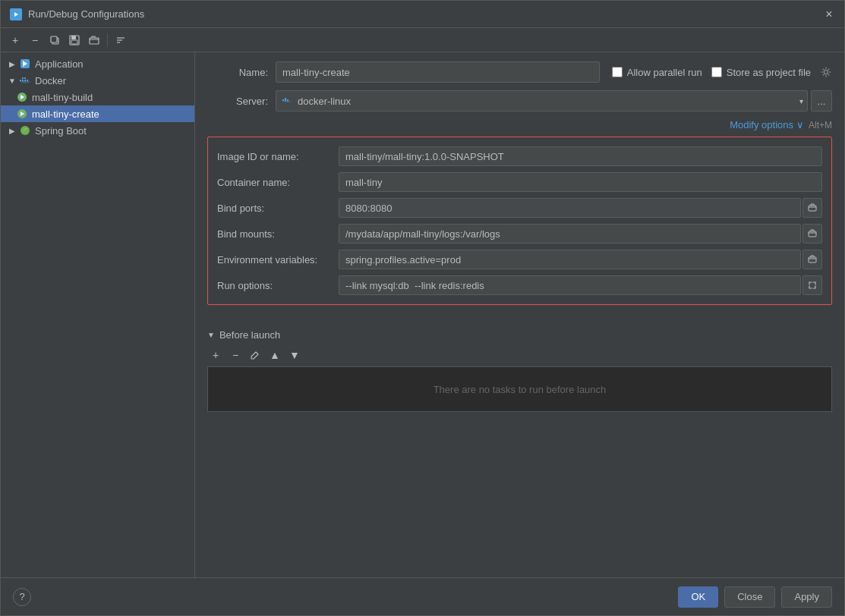 The width and height of the screenshot is (845, 616). I want to click on container-name-input, so click(580, 182).